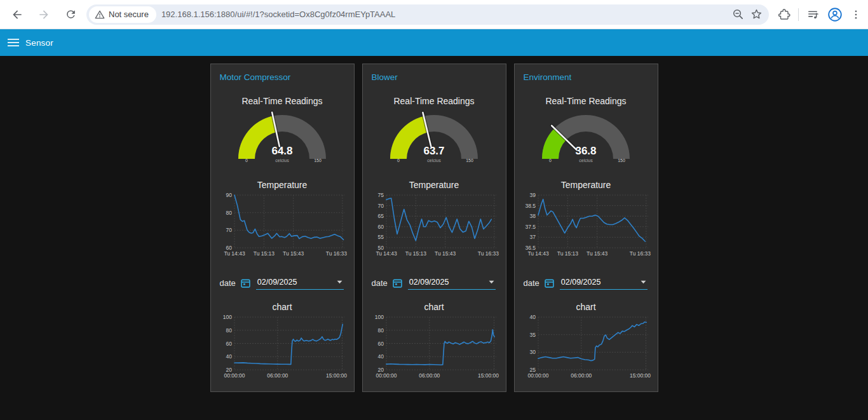 The width and height of the screenshot is (868, 420). I want to click on svg-text: 37, so click(532, 237).